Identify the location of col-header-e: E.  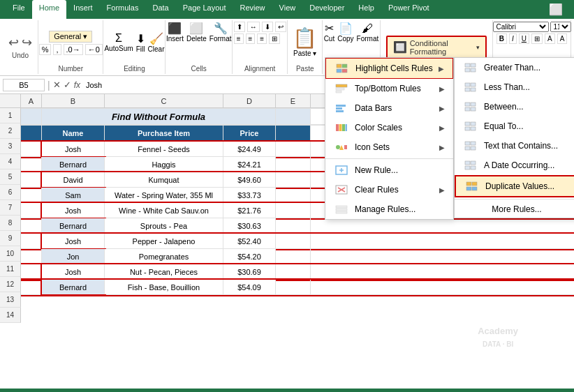
(293, 100).